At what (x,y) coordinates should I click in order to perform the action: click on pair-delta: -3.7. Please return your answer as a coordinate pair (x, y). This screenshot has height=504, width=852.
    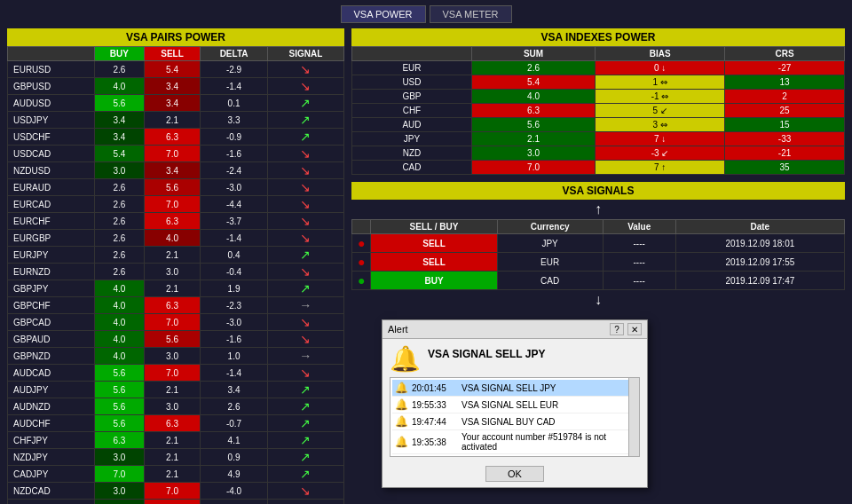
    Looking at the image, I should click on (234, 222).